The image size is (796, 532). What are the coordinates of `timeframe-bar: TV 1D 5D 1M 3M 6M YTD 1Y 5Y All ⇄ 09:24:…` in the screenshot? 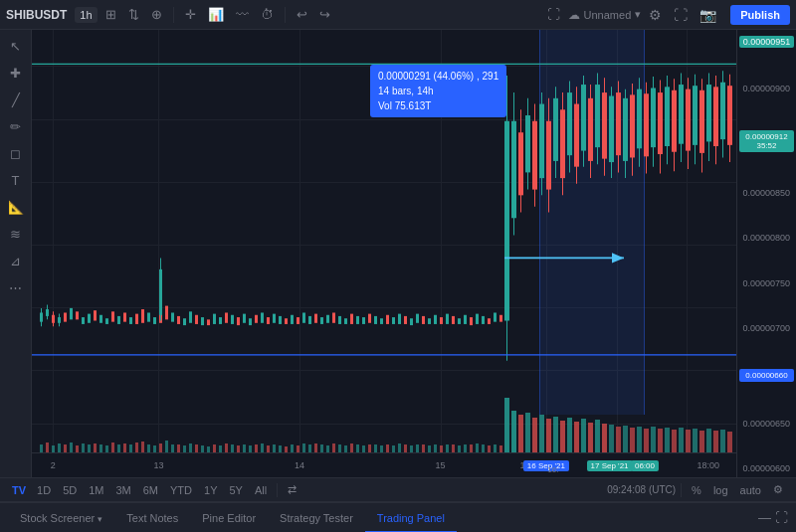 It's located at (398, 489).